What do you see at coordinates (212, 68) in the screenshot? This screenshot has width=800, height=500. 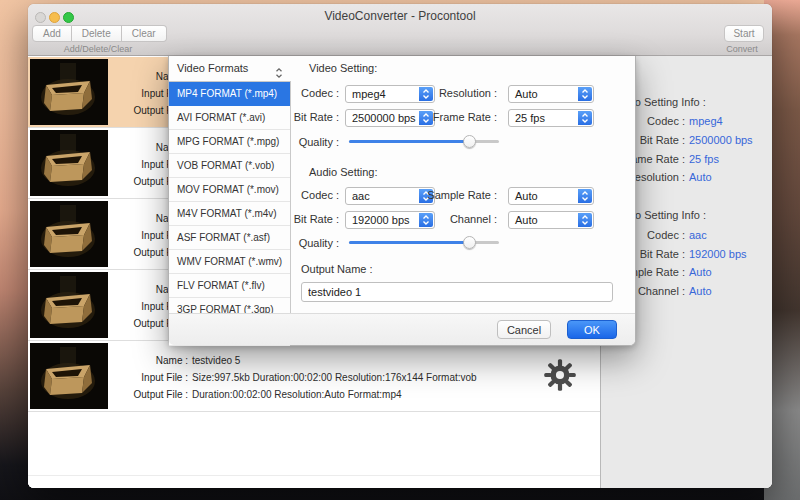 I see `video-formats-label: Video Formats` at bounding box center [212, 68].